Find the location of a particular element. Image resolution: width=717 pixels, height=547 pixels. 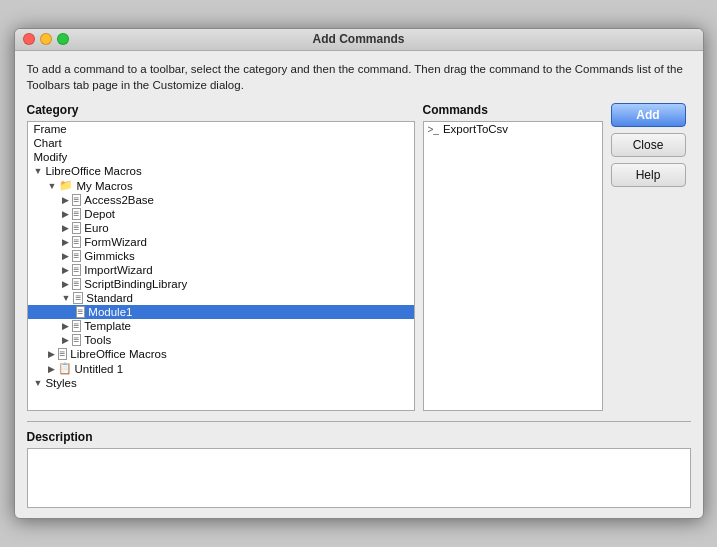

scriptbinding-label: ScriptBindingLibrary is located at coordinates (136, 284).